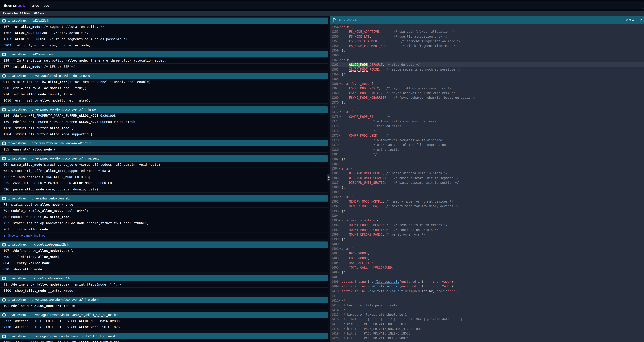 The height and width of the screenshot is (342, 644). I want to click on match-line-row: 326: parse_alloc_mode(core, codecs, doma…, so click(164, 190).